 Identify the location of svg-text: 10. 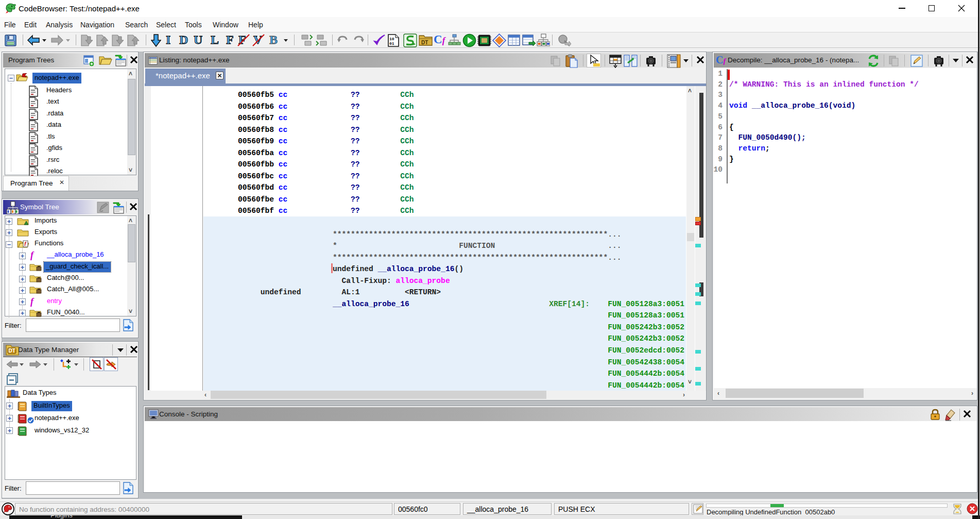
(392, 39).